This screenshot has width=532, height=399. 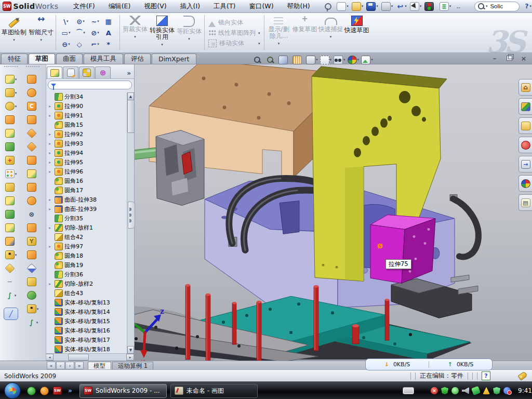 What do you see at coordinates (12, 391) in the screenshot?
I see `start-button` at bounding box center [12, 391].